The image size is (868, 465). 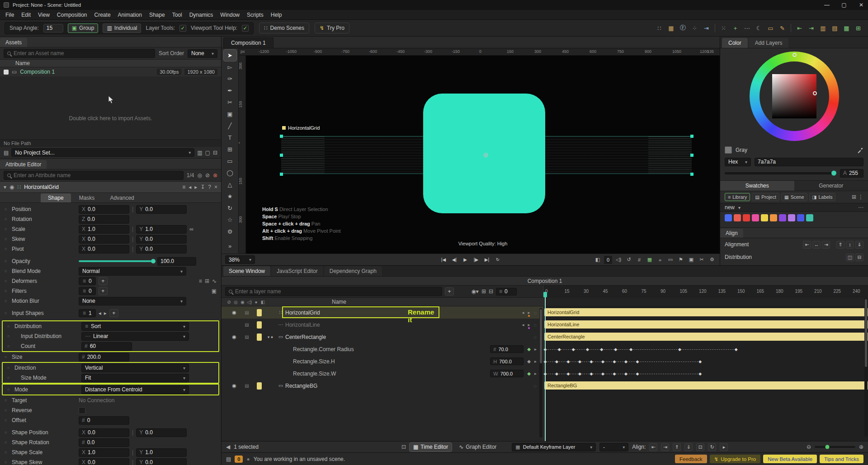 What do you see at coordinates (228, 447) in the screenshot?
I see `back-icon: ◀` at bounding box center [228, 447].